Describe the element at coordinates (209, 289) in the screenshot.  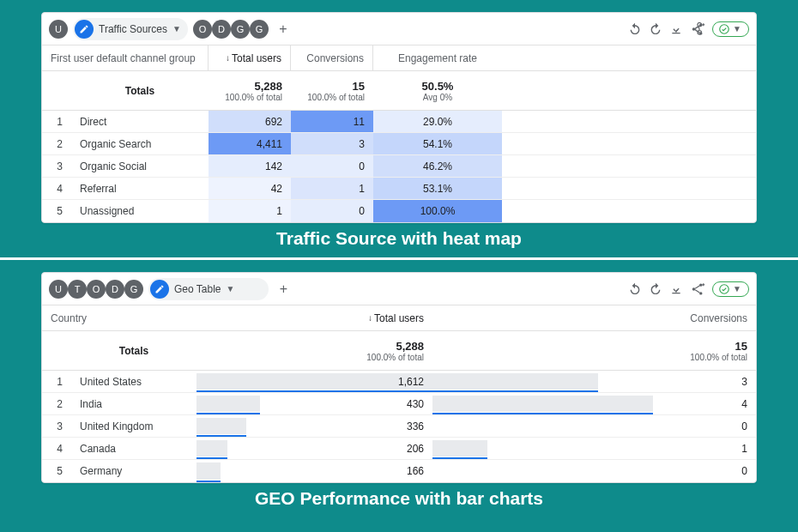
I see `active-segment-chip: Geo Table ▼` at that location.